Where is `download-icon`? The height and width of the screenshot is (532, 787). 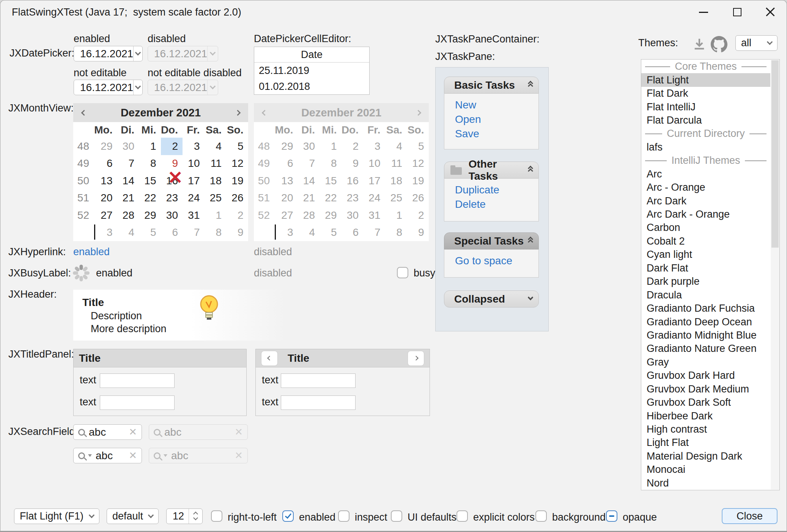 download-icon is located at coordinates (699, 44).